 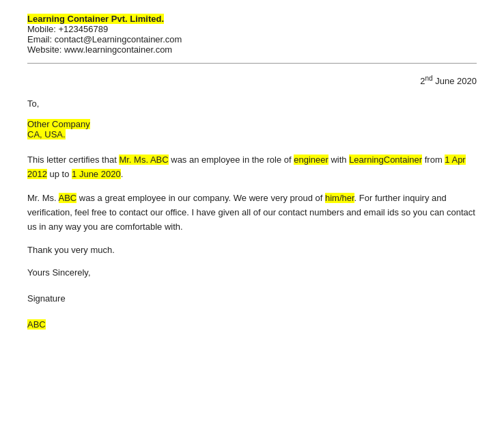 I want to click on recipient-company: Other Company, so click(x=59, y=124).